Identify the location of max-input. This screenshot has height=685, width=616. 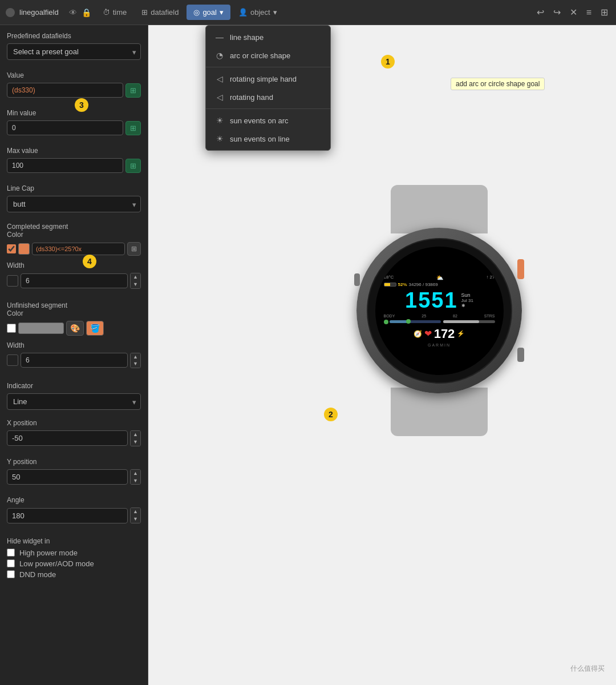
(65, 166).